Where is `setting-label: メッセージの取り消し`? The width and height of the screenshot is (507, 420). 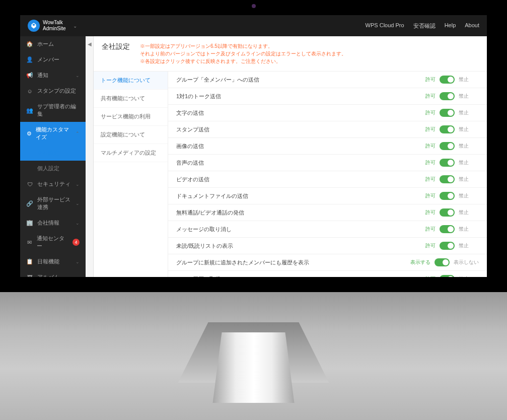 setting-label: メッセージの取り消し is located at coordinates (296, 230).